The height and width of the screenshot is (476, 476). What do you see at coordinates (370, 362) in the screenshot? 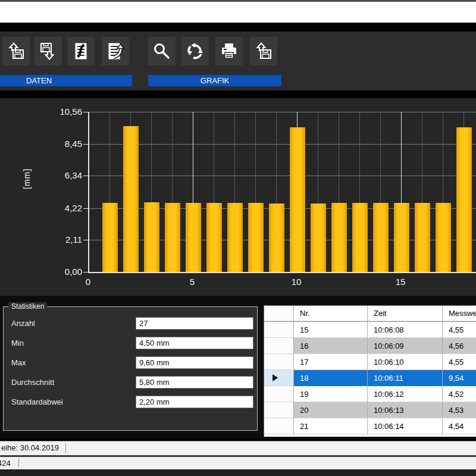
I see `table-row: 1710:06:104,55` at bounding box center [370, 362].